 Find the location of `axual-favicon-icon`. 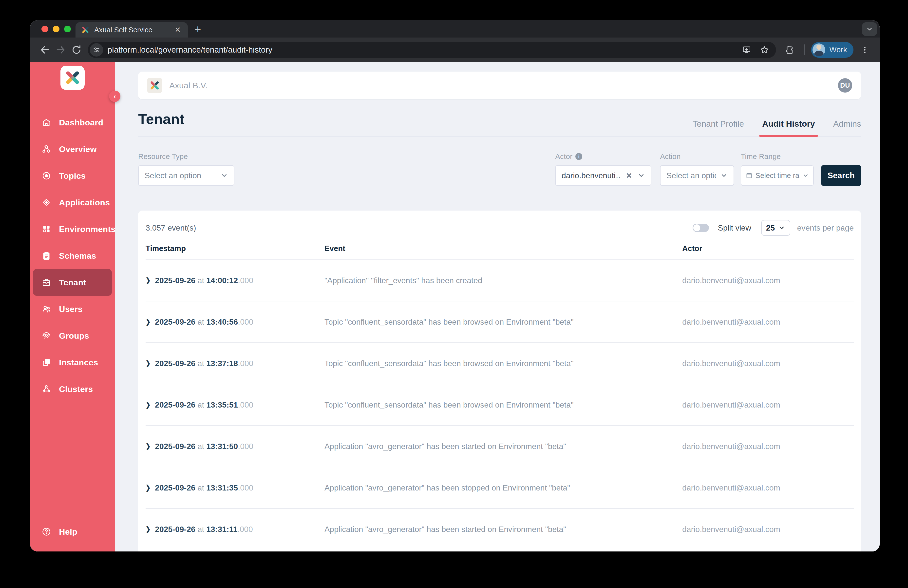

axual-favicon-icon is located at coordinates (85, 30).